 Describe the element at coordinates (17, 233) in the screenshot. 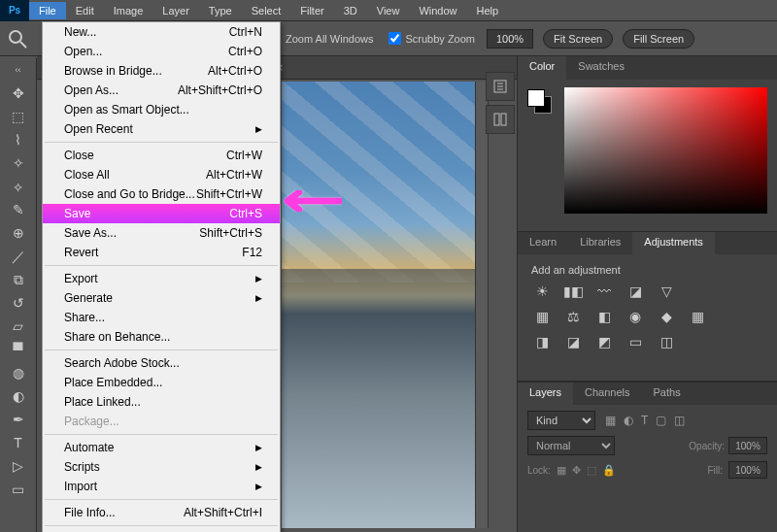

I see `healing-tool: ⊕` at that location.